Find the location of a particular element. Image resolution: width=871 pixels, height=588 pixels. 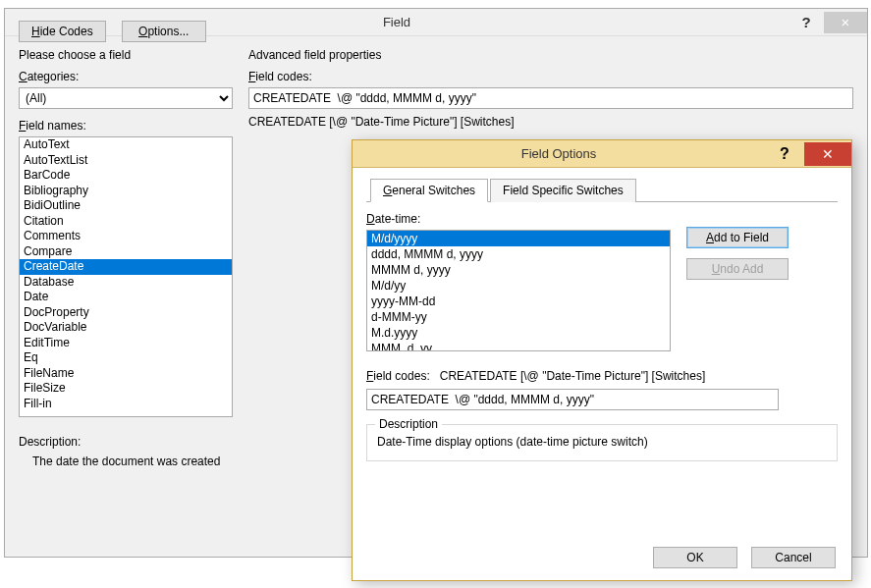

choose-field-label: Please choose a field is located at coordinates (126, 55).